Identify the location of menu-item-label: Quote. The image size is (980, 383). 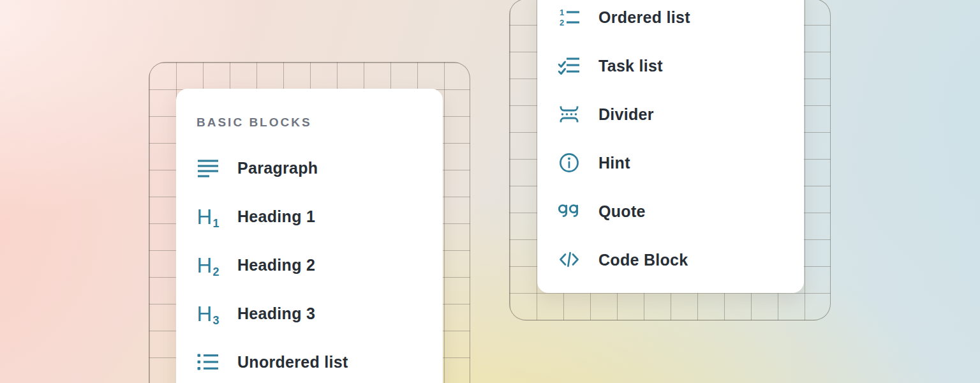
(622, 212).